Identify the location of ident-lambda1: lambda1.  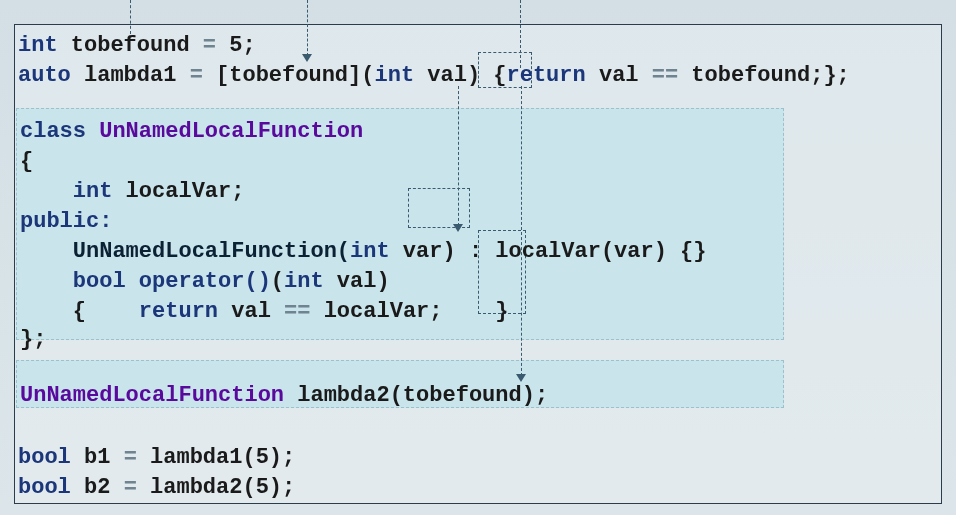
(130, 76).